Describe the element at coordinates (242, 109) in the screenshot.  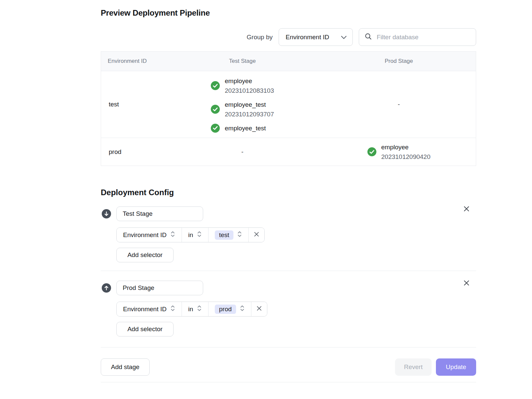
I see `deployment-entry: employee_test 20231012093707` at that location.